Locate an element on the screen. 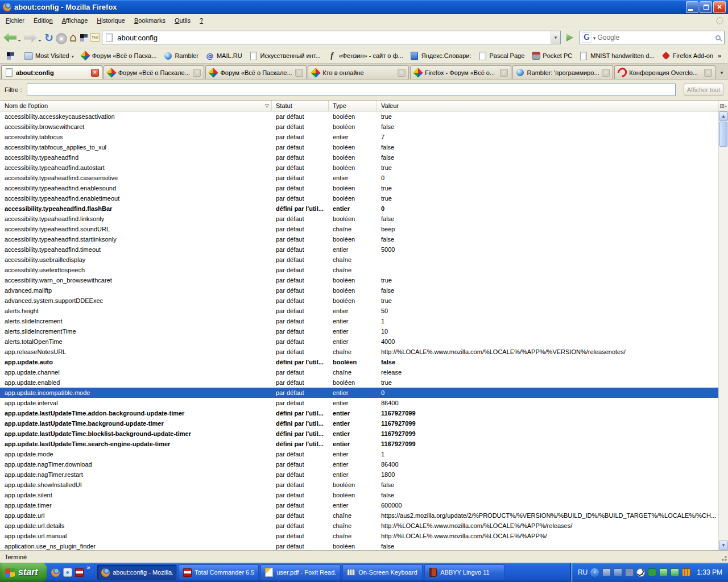  table-row: app.update.enabled par défaut booléen tr… is located at coordinates (359, 383).